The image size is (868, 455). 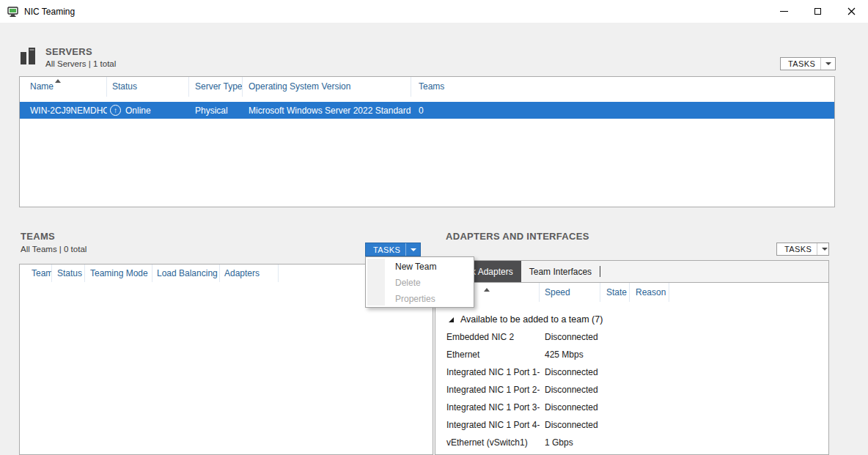 I want to click on close-button, so click(x=851, y=12).